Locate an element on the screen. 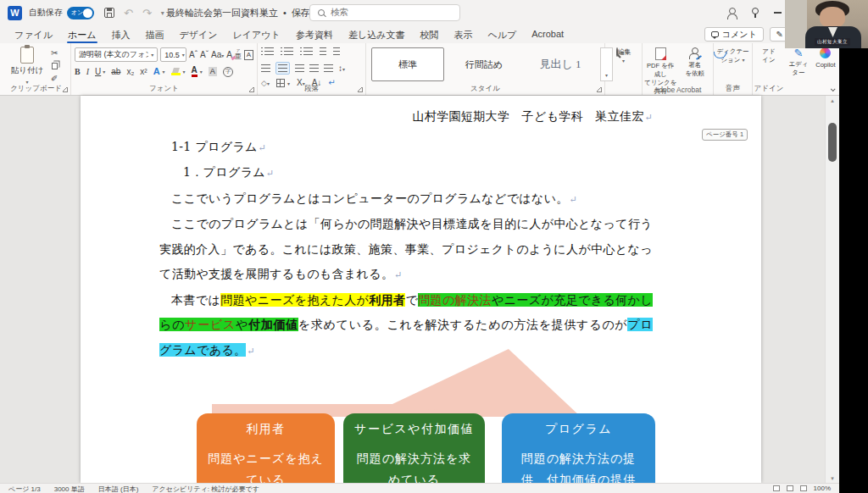 Image resolution: width=868 pixels, height=493 pixels. read-mode-icon is located at coordinates (776, 488).